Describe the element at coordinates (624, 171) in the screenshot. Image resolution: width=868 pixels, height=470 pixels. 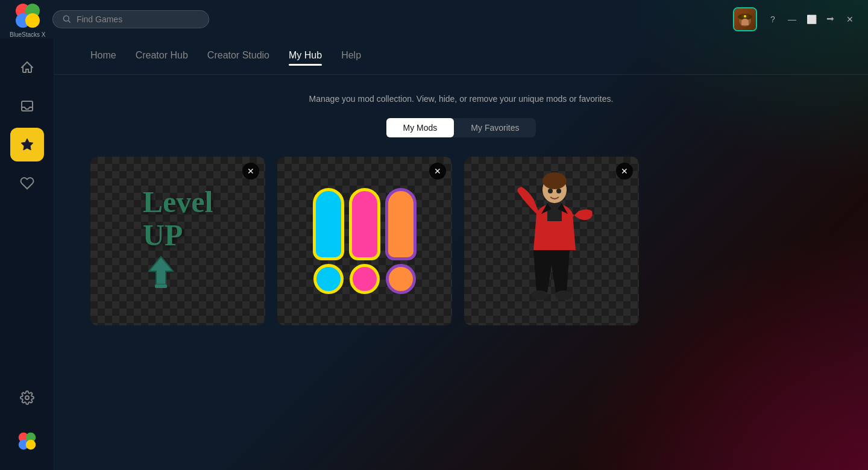
I see `card-3-close: ✕` at that location.